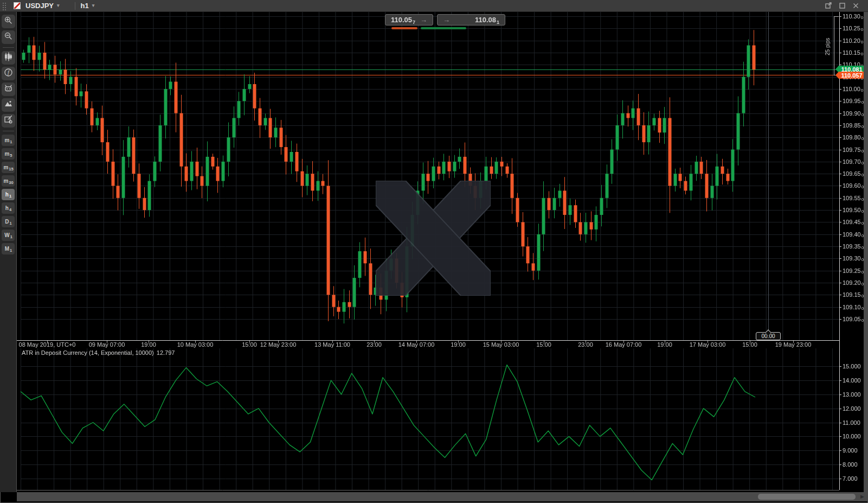 The height and width of the screenshot is (503, 868). Describe the element at coordinates (9, 89) in the screenshot. I see `cbots-button` at that location.